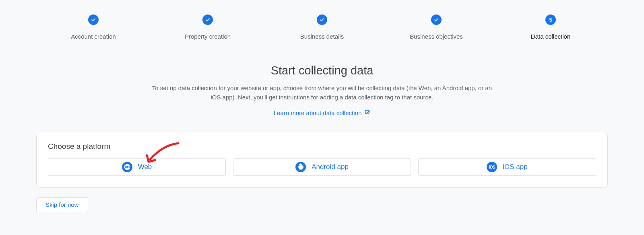 Image resolution: width=644 pixels, height=235 pixels. Describe the element at coordinates (208, 36) in the screenshot. I see `step-label: Property creation` at that location.